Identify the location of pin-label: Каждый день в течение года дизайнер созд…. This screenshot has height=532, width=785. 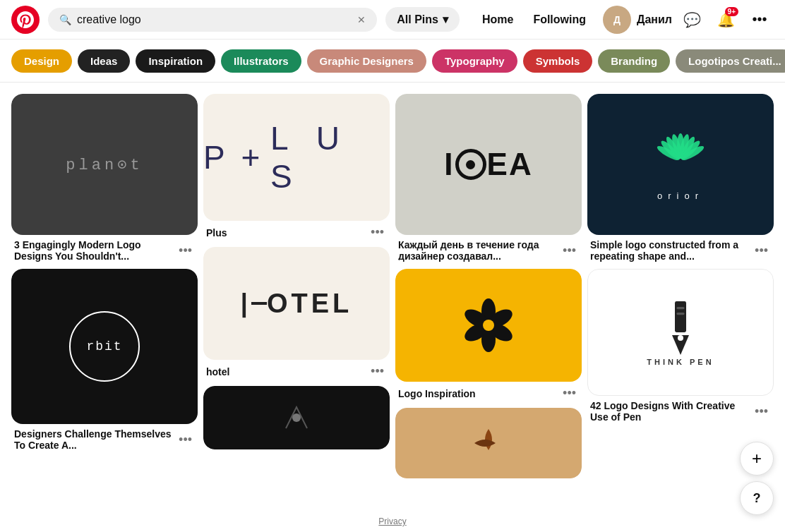
(489, 249).